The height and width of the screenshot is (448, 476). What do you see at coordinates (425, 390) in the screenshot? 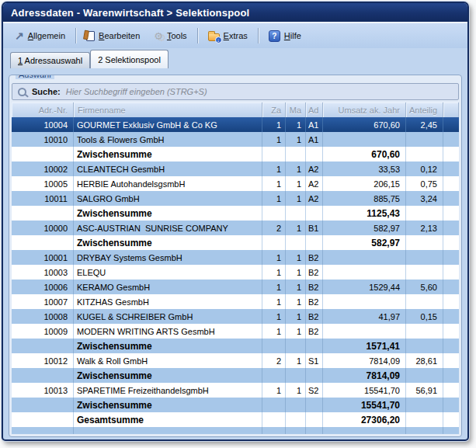
I see `cell-anteilig: 56,91` at bounding box center [425, 390].